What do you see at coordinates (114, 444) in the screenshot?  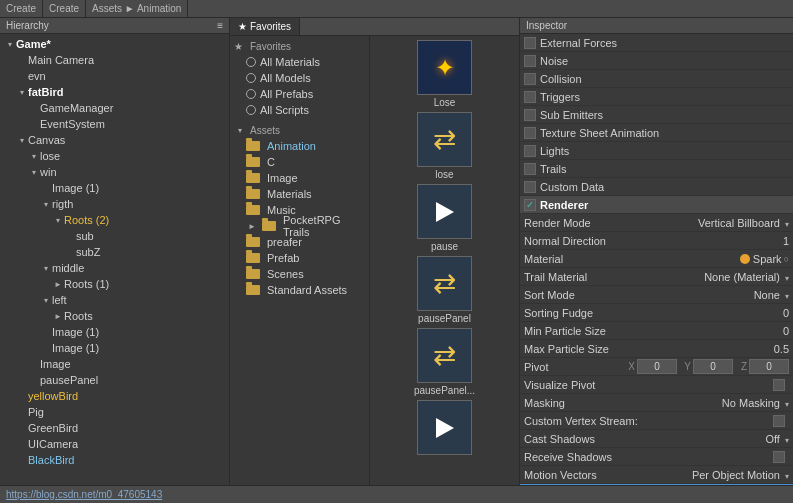 I see `tree-item-uicamera: UICamera` at bounding box center [114, 444].